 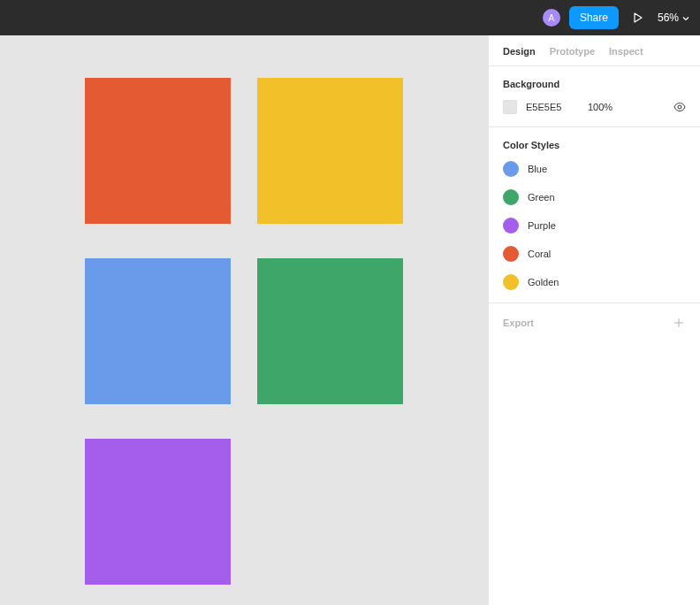 I want to click on export-title: Export, so click(x=518, y=323).